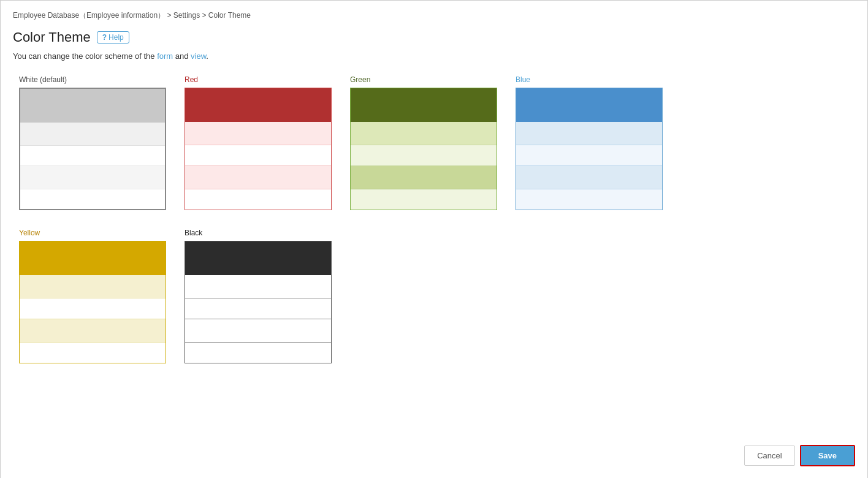 This screenshot has height=478, width=868. I want to click on red-row3, so click(258, 178).